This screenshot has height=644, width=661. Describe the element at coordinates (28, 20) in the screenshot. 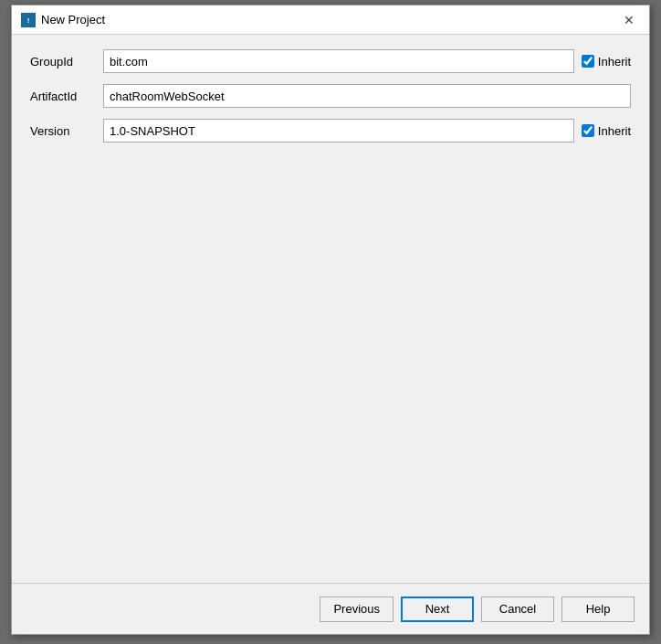

I see `dialog-icon: !` at that location.